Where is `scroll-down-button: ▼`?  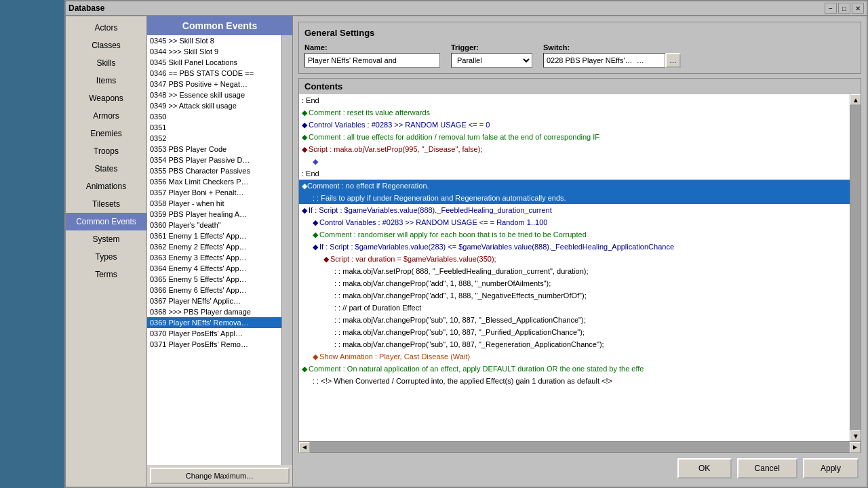 scroll-down-button: ▼ is located at coordinates (856, 436).